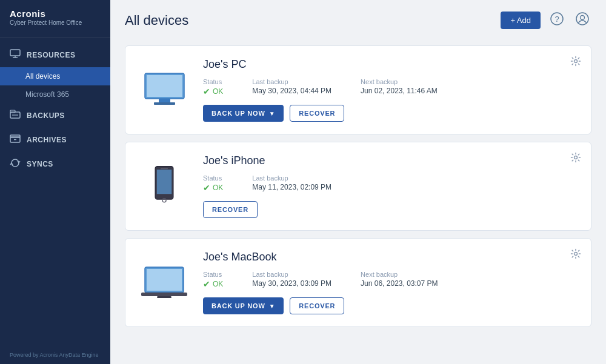  What do you see at coordinates (230, 210) in the screenshot?
I see `recover-button-iphone: RECOVER` at bounding box center [230, 210].